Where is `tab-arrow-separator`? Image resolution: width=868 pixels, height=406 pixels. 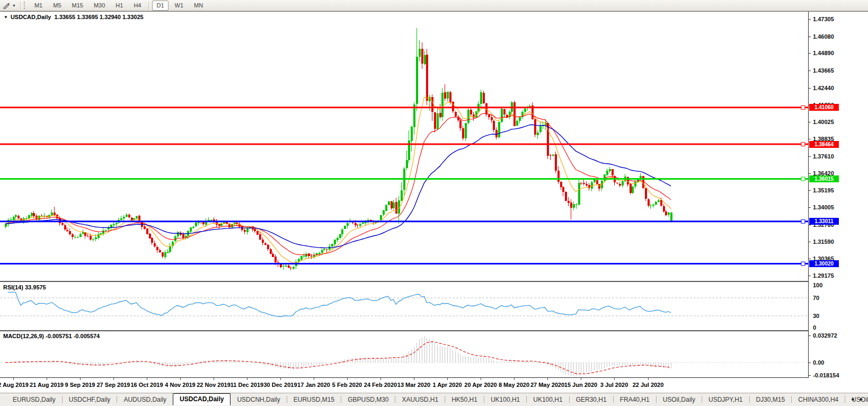
tab-arrow-separator is located at coordinates (845, 399).